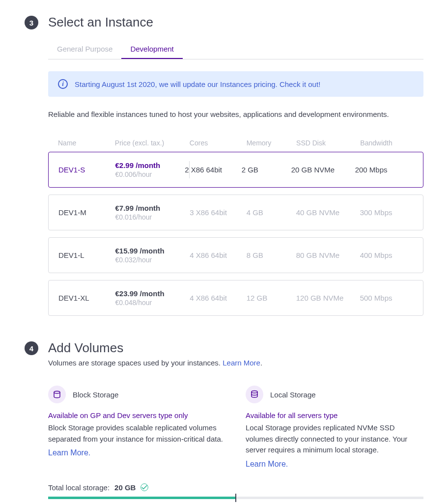 The image size is (448, 503). Describe the element at coordinates (84, 49) in the screenshot. I see `tab-general-purpose: General Purpose` at that location.